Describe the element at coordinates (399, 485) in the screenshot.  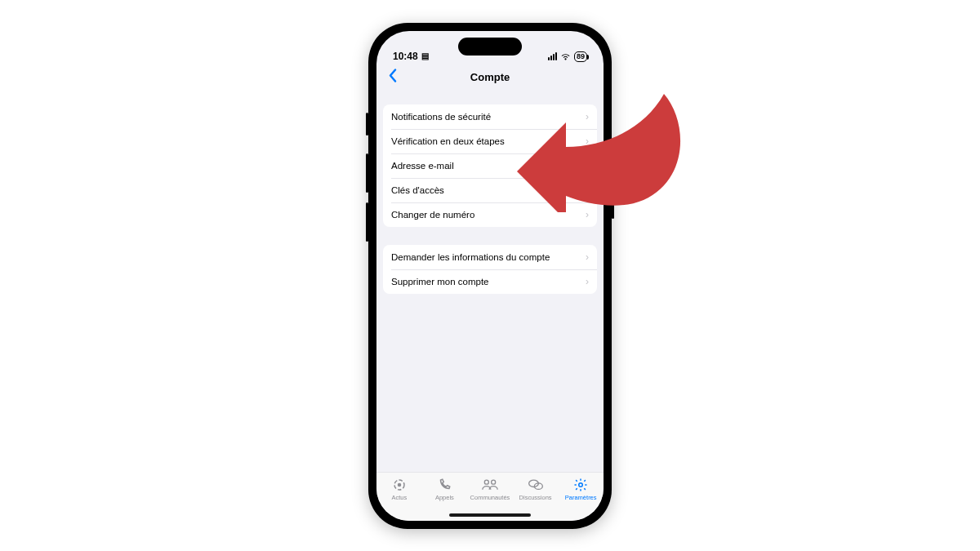
I see `status-ring-icon` at that location.